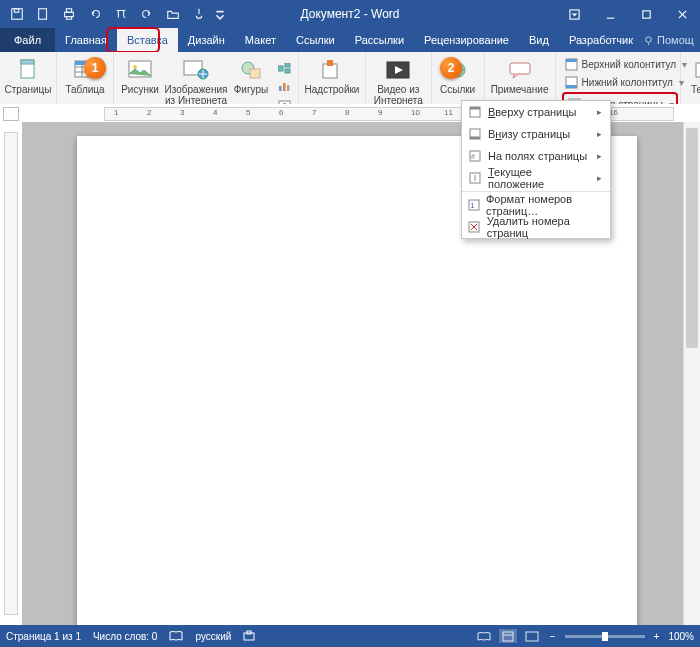 Image resolution: width=700 pixels, height=647 pixels. Describe the element at coordinates (196, 80) in the screenshot. I see `online-pictures-button: Изображенияиз Интернета` at that location.